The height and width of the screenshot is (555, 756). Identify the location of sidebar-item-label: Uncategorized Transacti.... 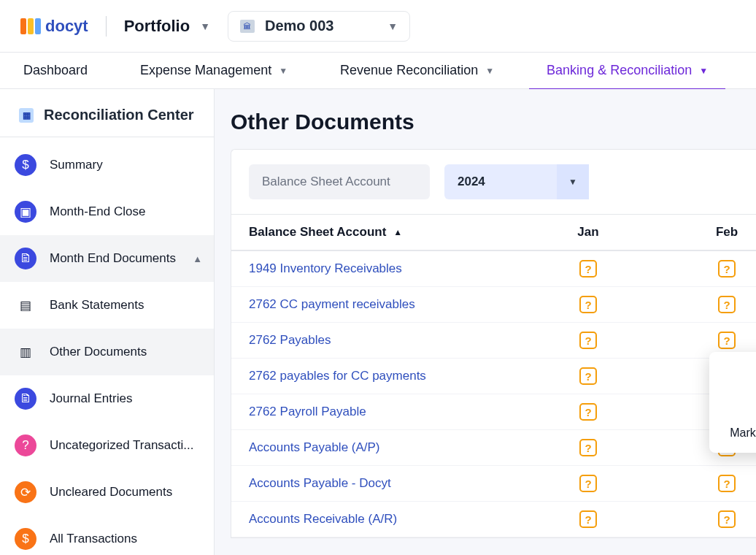
(126, 445).